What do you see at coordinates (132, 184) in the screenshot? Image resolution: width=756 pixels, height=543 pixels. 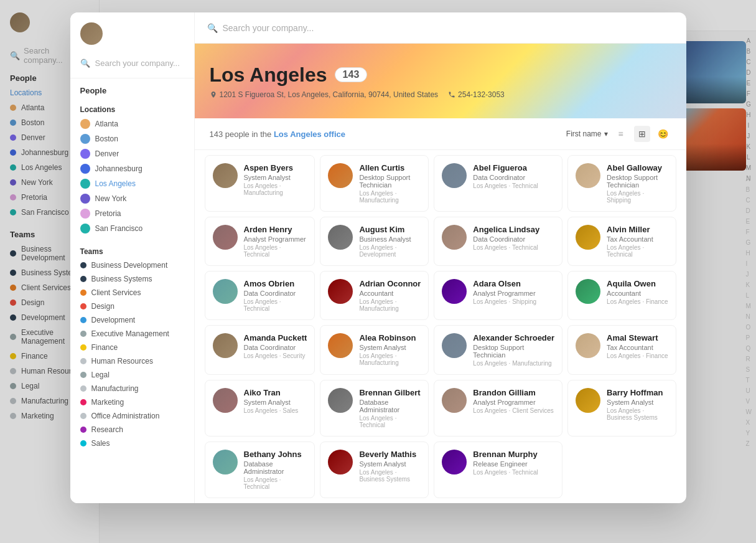 I see `modal-location-item: Los Angeles` at bounding box center [132, 184].